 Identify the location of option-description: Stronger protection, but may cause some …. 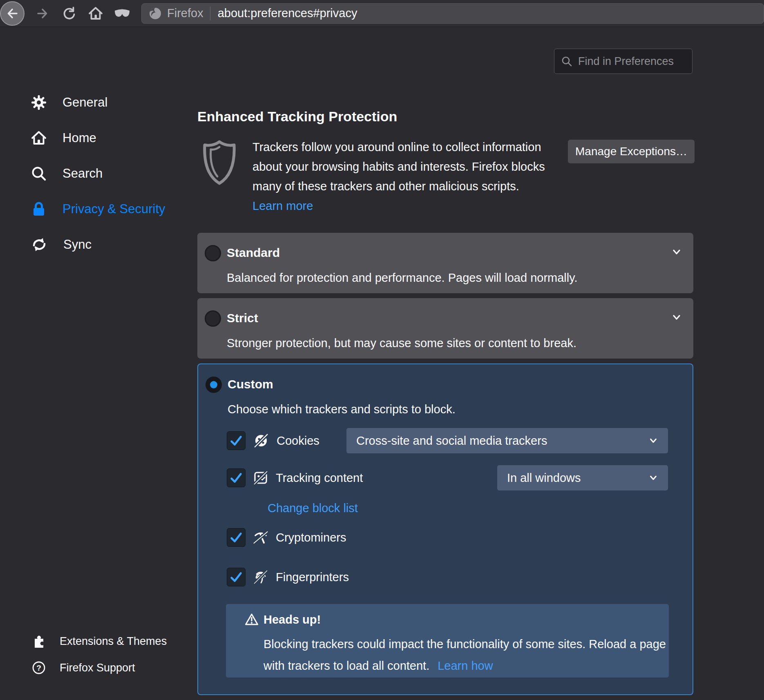
(402, 343).